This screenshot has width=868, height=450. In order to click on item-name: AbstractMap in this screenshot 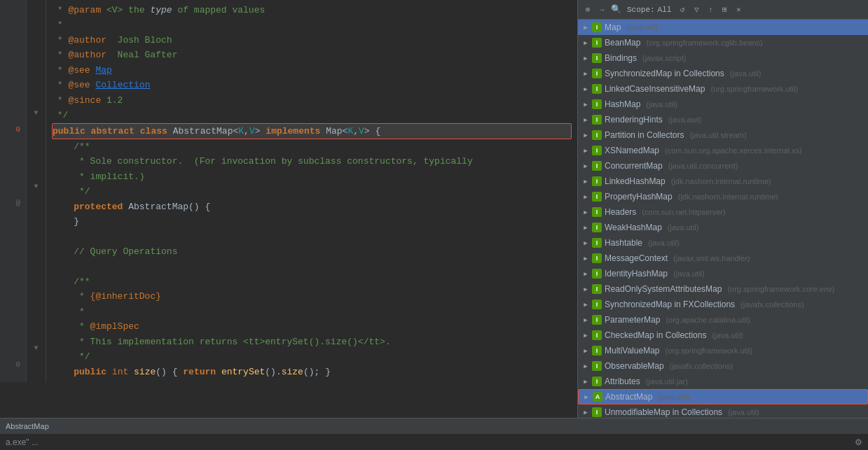, I will do `click(629, 397)`.